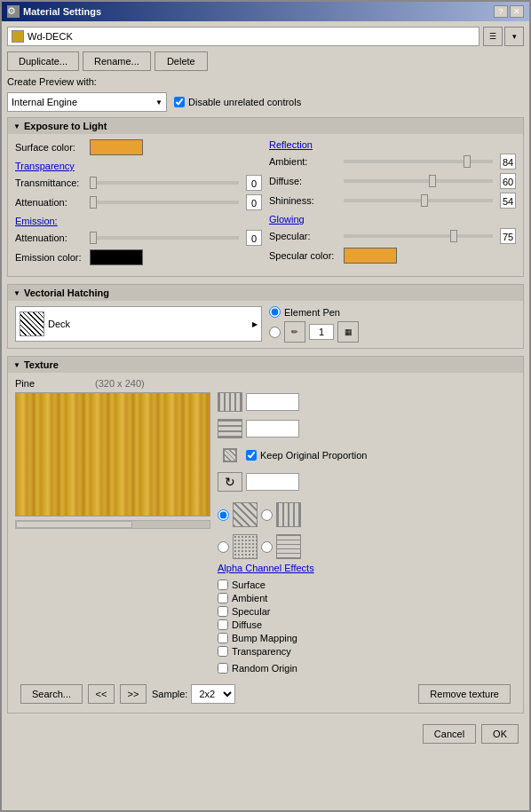 The height and width of the screenshot is (812, 531). What do you see at coordinates (392, 201) in the screenshot?
I see `shininess-row: Shininess: 54` at bounding box center [392, 201].